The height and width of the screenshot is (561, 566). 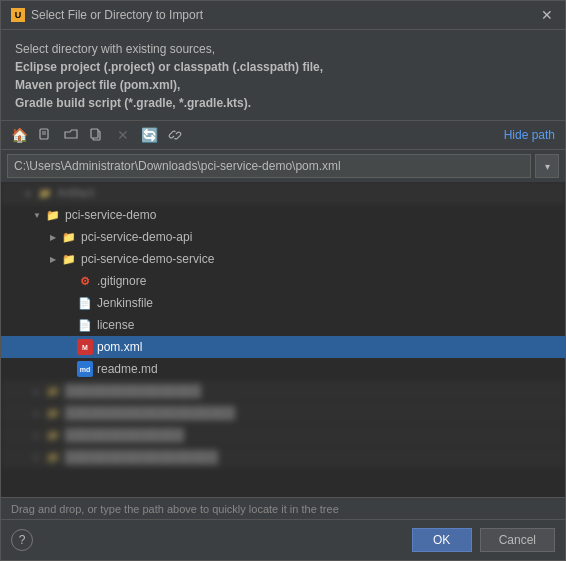 What do you see at coordinates (116, 325) in the screenshot?
I see `tree-label: license` at bounding box center [116, 325].